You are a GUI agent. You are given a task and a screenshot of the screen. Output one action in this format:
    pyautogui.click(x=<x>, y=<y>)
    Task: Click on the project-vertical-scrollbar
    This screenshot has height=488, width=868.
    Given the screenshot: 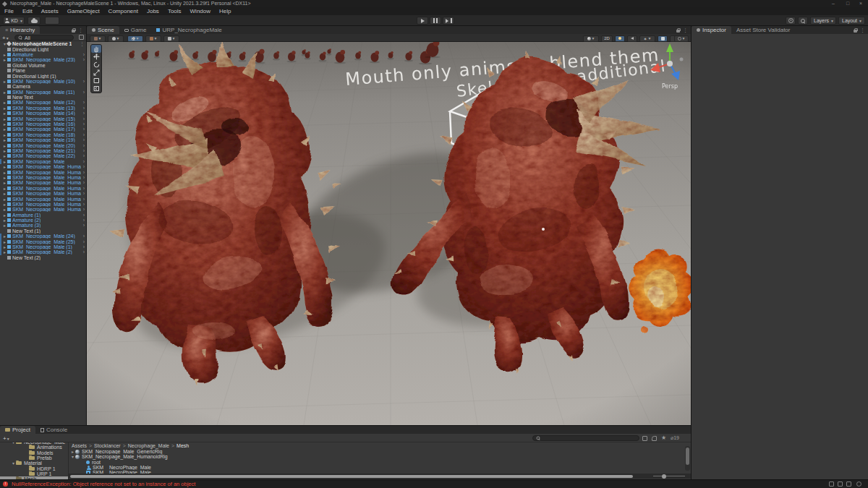 What is the action you would take?
    pyautogui.click(x=687, y=458)
    